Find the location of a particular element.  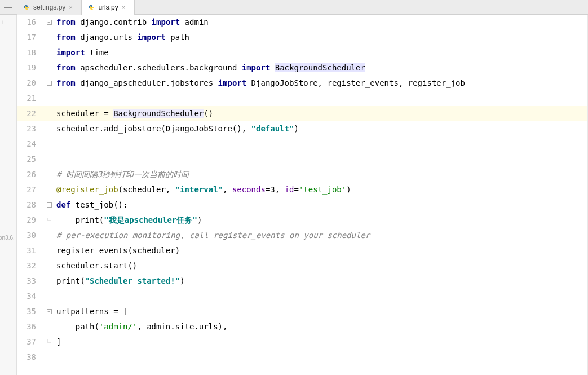

line-number: 23 is located at coordinates (31, 129).